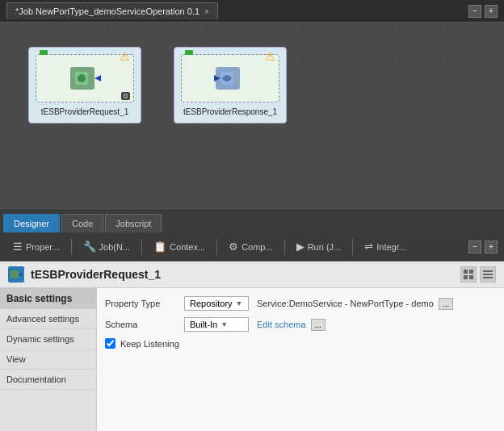 The width and height of the screenshot is (504, 431). I want to click on toolbar-context-btn: 📋 Contex..., so click(179, 247).